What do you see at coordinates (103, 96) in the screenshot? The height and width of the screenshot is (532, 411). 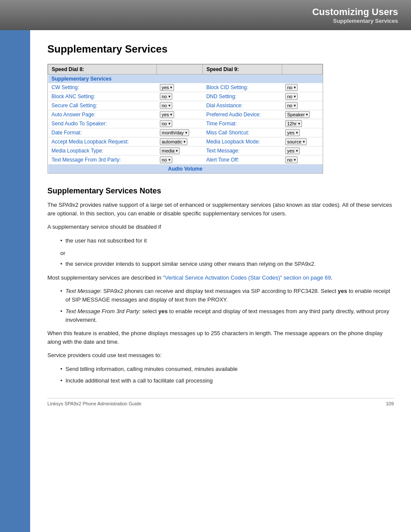 I see `block-anc-label: Block ANC Setting:` at bounding box center [103, 96].